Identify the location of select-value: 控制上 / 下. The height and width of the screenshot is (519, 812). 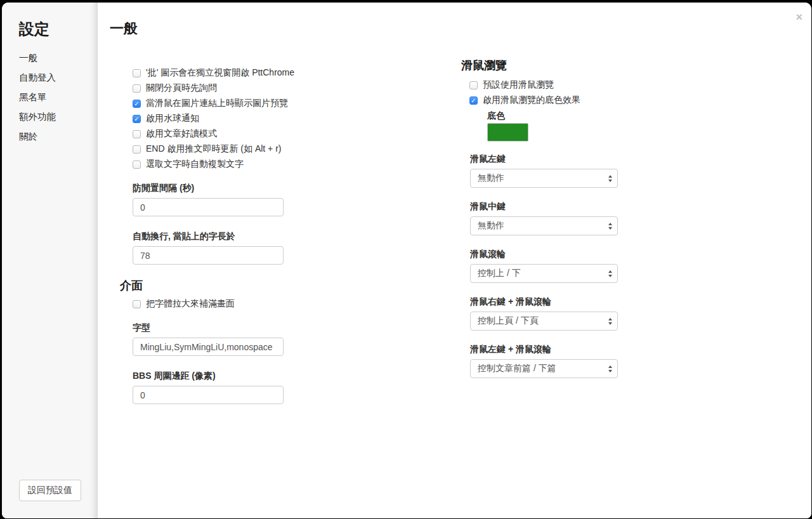
(543, 273).